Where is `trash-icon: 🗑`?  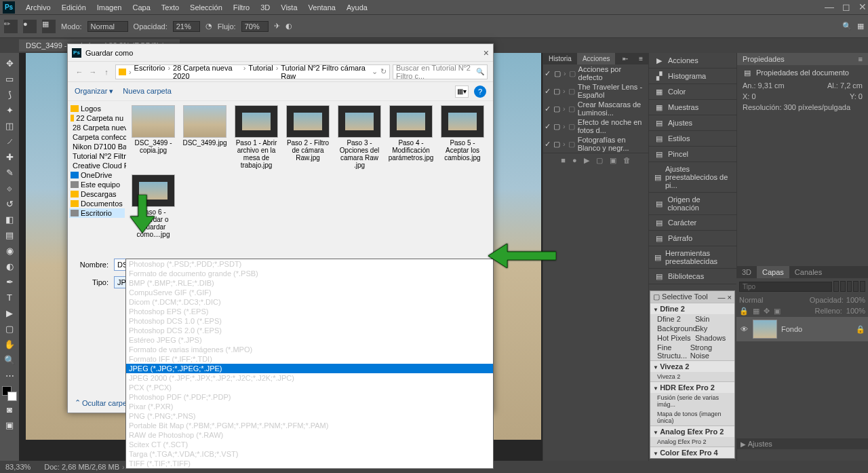 trash-icon: 🗑 is located at coordinates (627, 160).